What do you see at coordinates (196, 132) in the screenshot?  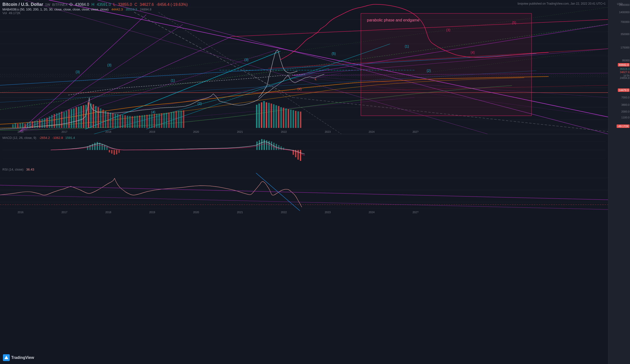 I see `svg-text: 2020` at bounding box center [196, 132].